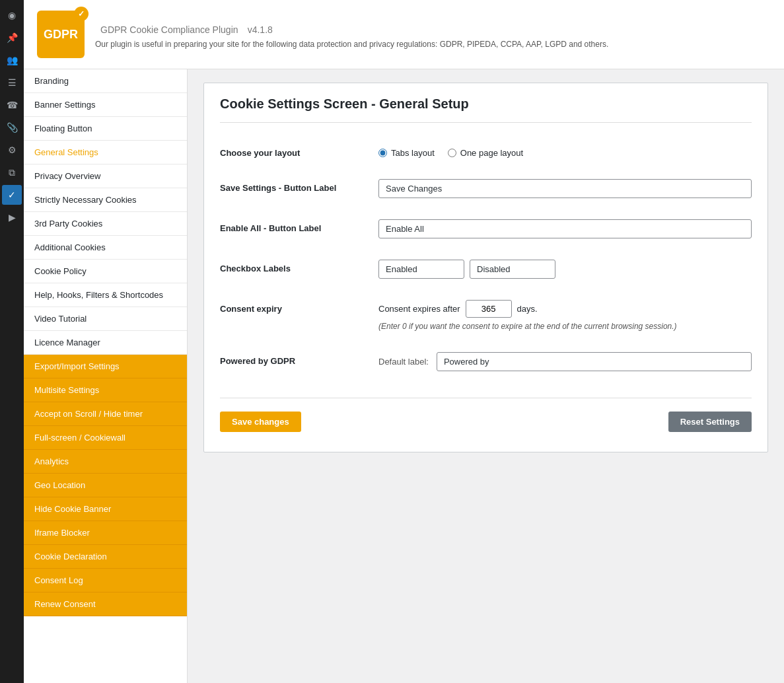 Image resolution: width=784 pixels, height=683 pixels. I want to click on nav-item-privacy-overview: Privacy Overview, so click(106, 176).